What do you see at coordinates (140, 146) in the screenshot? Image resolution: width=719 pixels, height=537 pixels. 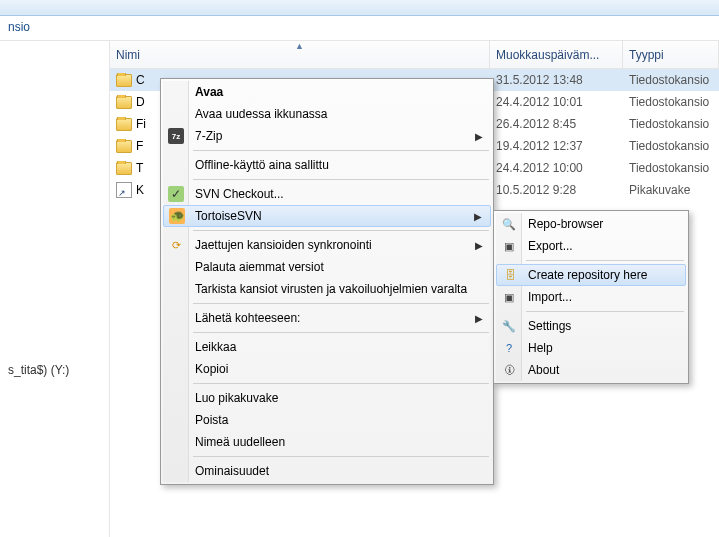 I see `file-name: F` at bounding box center [140, 146].